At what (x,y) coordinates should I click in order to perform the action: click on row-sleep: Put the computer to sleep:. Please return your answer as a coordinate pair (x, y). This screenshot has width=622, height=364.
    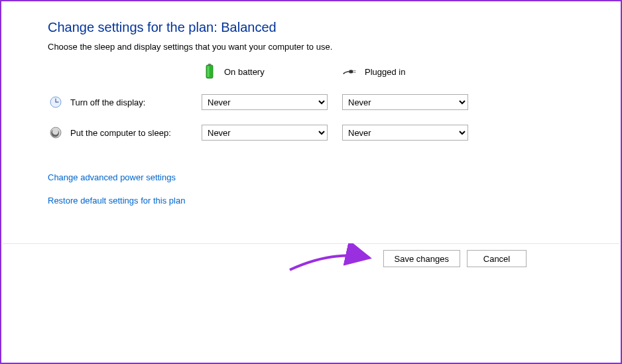
    Looking at the image, I should click on (121, 133).